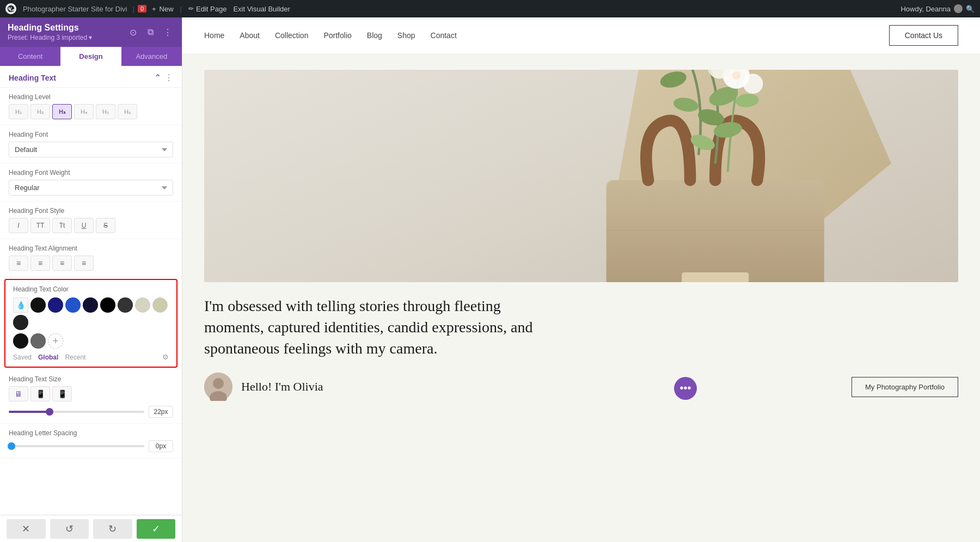 Image resolution: width=980 pixels, height=542 pixels. What do you see at coordinates (62, 263) in the screenshot?
I see `align-right-button: ≡` at bounding box center [62, 263].